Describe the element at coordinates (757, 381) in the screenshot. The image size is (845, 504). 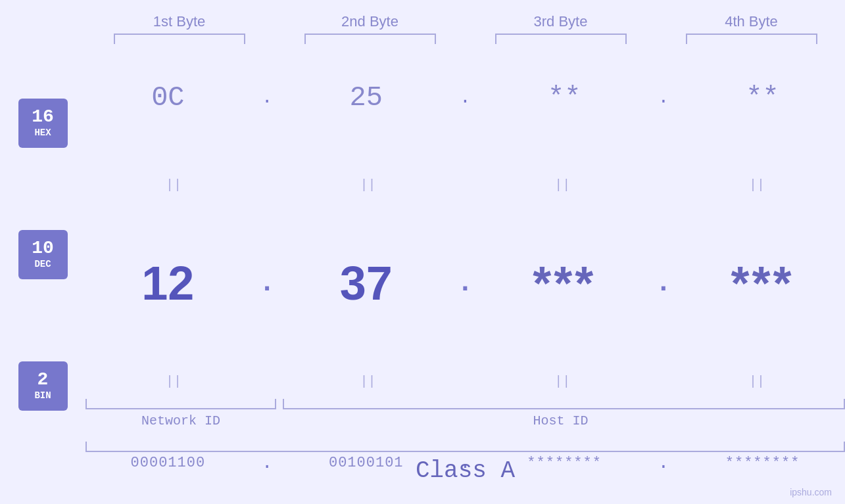
I see `eq2-4: ||` at that location.